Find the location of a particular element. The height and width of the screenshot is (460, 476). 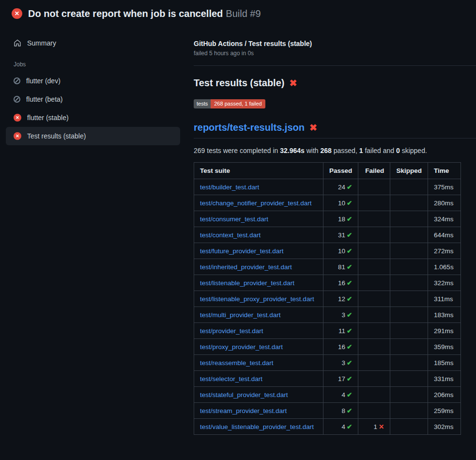

table-row: test/stream_provider_test.dart8✔259ms is located at coordinates (327, 411).